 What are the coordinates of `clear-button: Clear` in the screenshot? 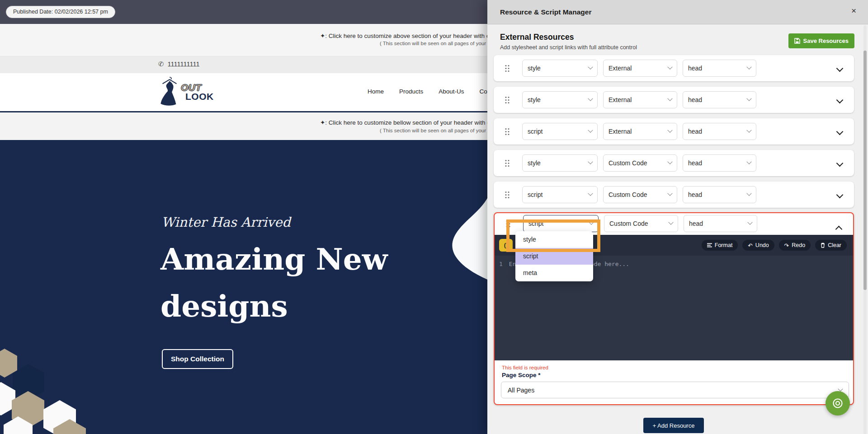 It's located at (831, 245).